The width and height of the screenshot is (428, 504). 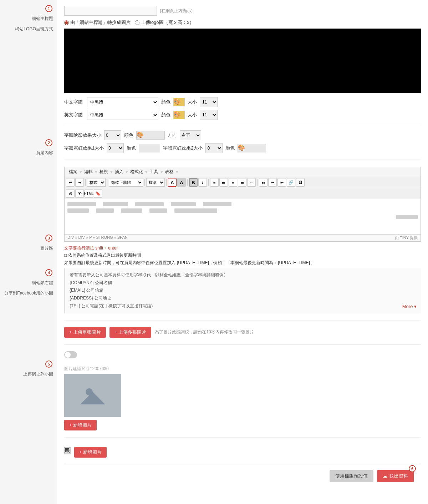 I want to click on toolbar-bookmark: 🔖, so click(x=98, y=193).